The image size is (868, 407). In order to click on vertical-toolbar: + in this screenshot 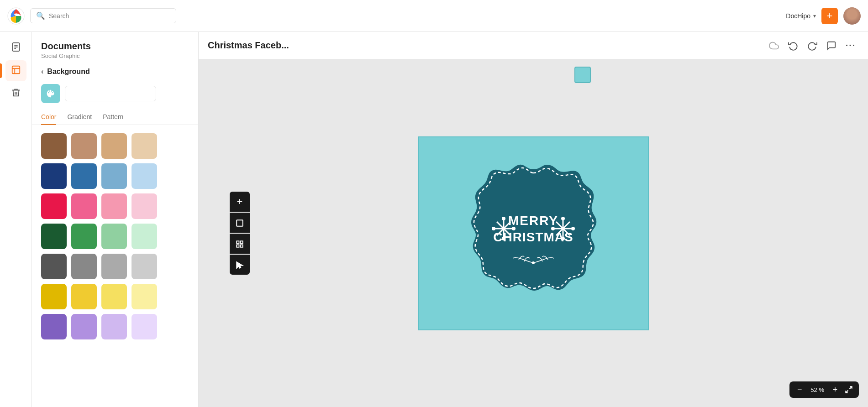, I will do `click(240, 233)`.